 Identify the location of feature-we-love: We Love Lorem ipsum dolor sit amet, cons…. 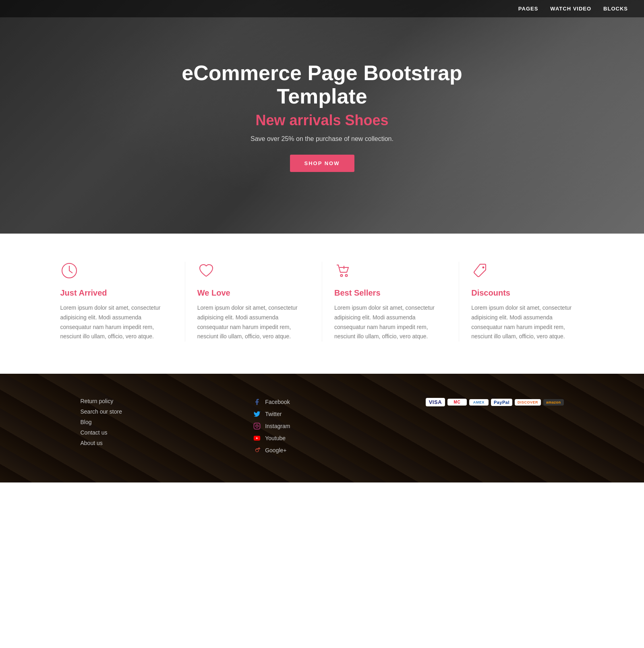
(254, 302).